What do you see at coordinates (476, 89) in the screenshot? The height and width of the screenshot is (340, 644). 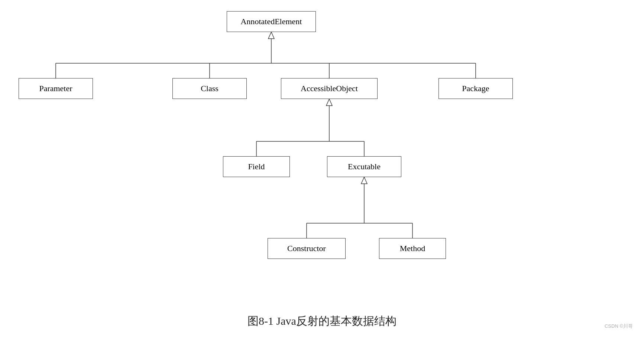 I see `node-package: Package` at bounding box center [476, 89].